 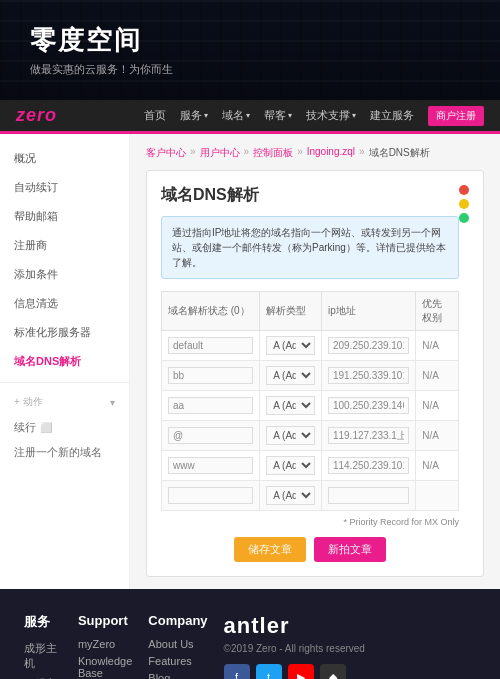 What do you see at coordinates (43, 622) in the screenshot?
I see `footer-services-title: 服务` at bounding box center [43, 622].